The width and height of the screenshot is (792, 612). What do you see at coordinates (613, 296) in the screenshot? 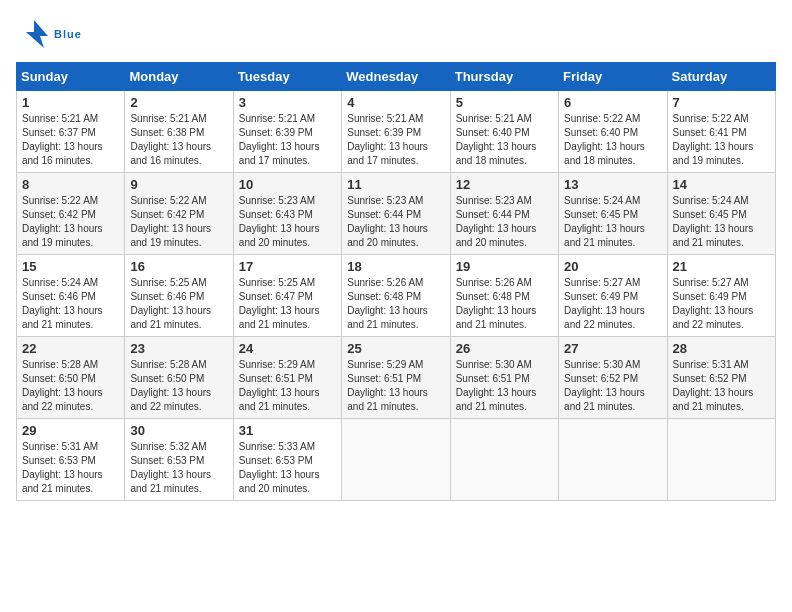
I see `calendar-cell: 20Sunrise: 5:27 AMSunset: 6:49 PMDayligh…` at bounding box center [613, 296].